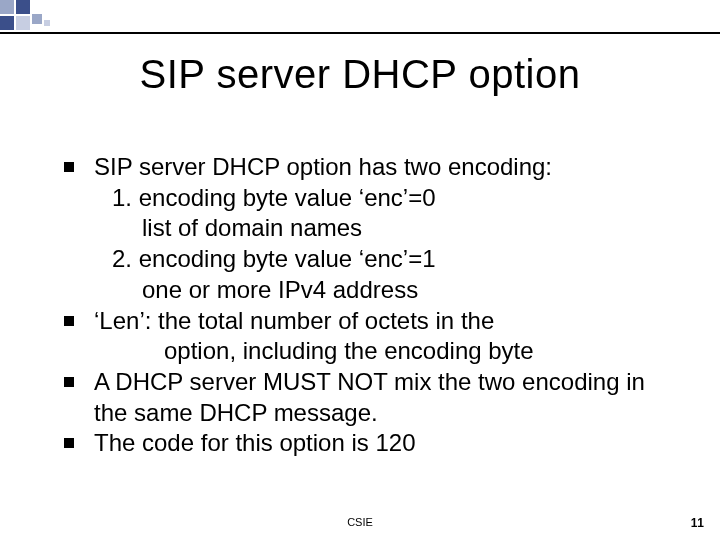 Image resolution: width=720 pixels, height=540 pixels. I want to click on sub-text: one or more IPv4 address, so click(379, 290).